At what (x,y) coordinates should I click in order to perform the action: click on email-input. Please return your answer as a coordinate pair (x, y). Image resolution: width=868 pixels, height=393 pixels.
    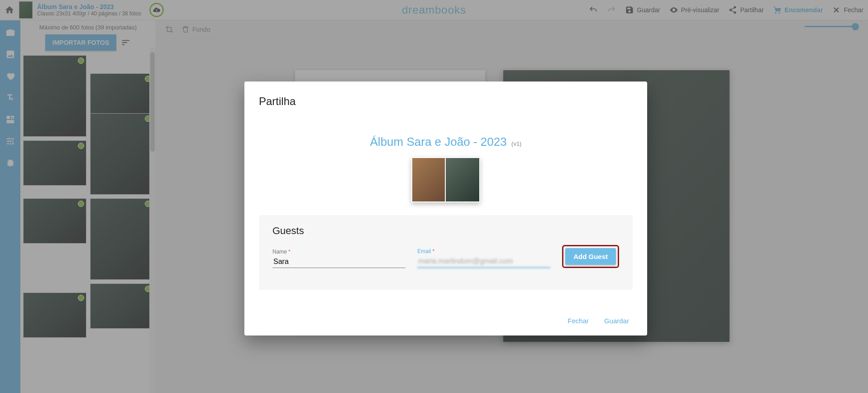
    Looking at the image, I should click on (484, 262).